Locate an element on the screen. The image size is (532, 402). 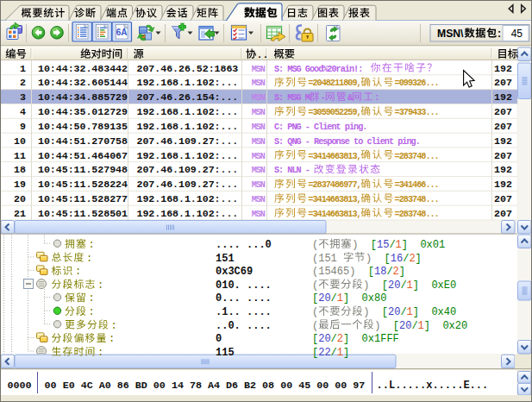
svg-text: 207.46.26.52:1863 is located at coordinates (188, 69).